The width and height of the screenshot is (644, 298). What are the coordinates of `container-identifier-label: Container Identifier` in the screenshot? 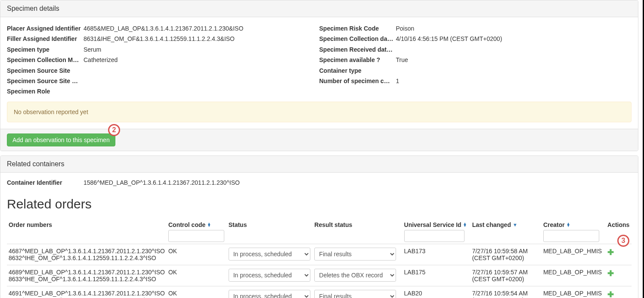 It's located at (45, 183).